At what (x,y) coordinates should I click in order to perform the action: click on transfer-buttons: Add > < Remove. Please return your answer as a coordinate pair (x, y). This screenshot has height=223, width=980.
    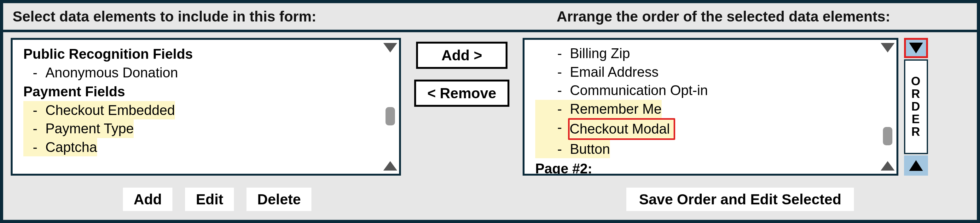
    Looking at the image, I should click on (462, 72).